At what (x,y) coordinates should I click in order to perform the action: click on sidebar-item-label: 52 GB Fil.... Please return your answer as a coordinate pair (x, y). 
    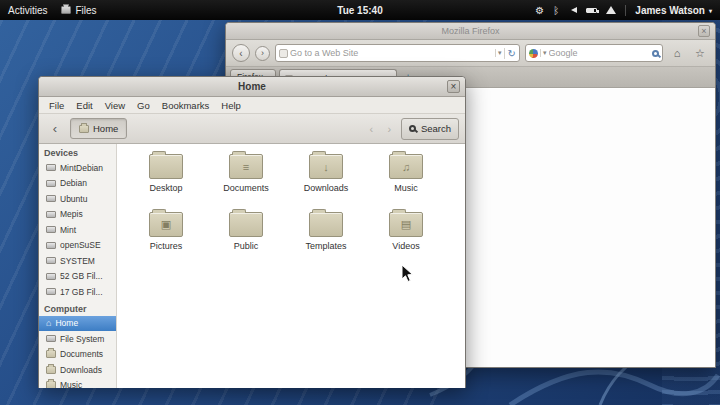
    Looking at the image, I should click on (82, 276).